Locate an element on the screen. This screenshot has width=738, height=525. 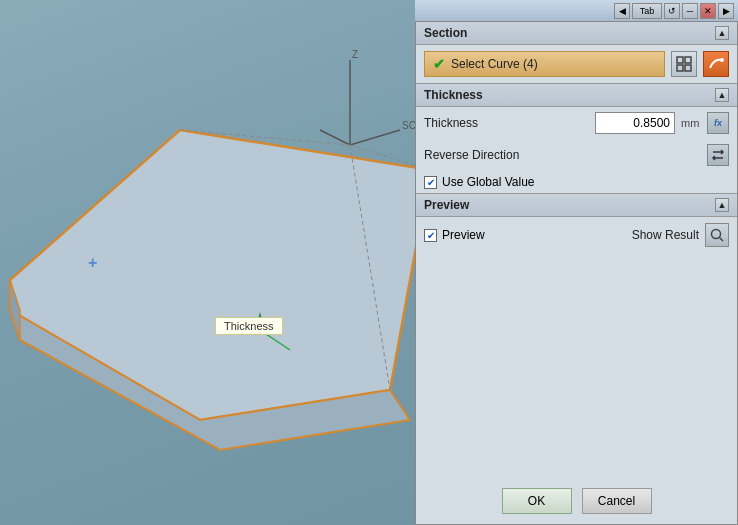
refresh-button: ↺ is located at coordinates (672, 11).